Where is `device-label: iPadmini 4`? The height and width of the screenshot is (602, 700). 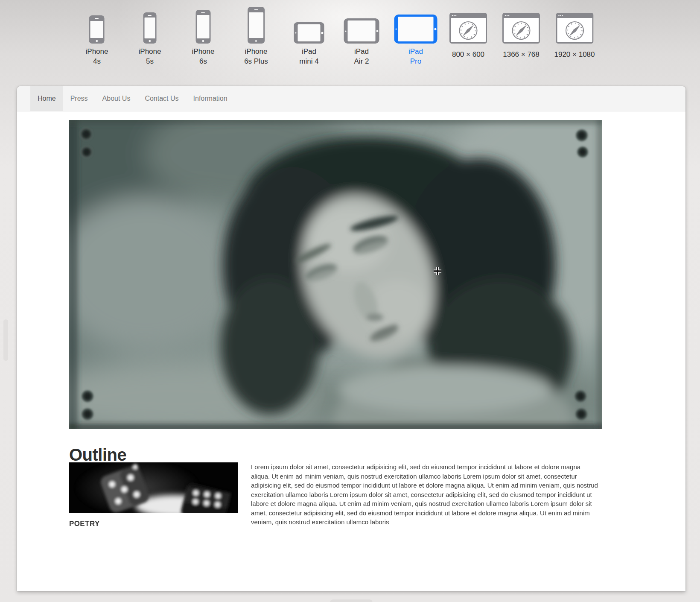 device-label: iPadmini 4 is located at coordinates (309, 56).